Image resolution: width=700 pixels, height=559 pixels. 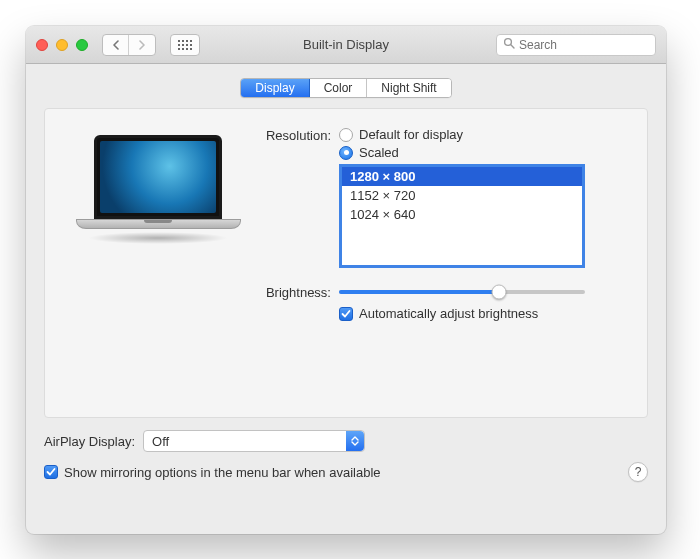 I want to click on resolution-option: 1152 × 720, so click(x=462, y=196).